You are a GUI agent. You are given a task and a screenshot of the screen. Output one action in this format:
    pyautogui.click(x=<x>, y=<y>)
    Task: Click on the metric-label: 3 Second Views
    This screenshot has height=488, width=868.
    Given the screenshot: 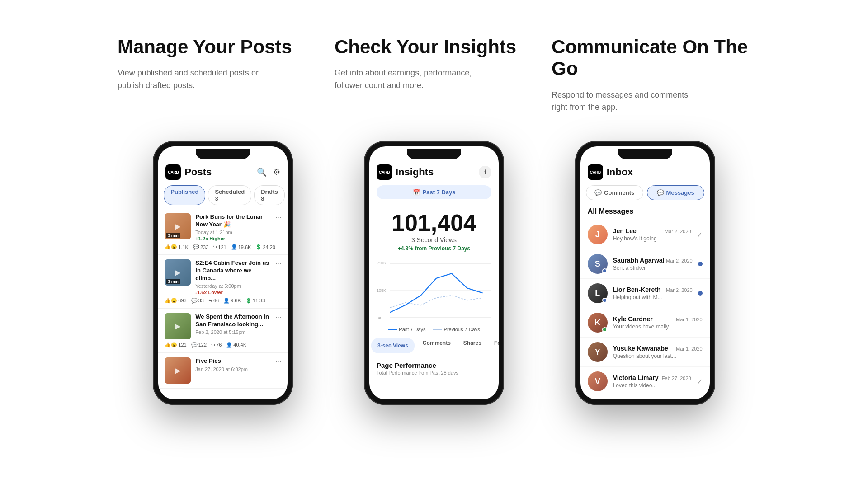 What is the action you would take?
    pyautogui.click(x=434, y=240)
    